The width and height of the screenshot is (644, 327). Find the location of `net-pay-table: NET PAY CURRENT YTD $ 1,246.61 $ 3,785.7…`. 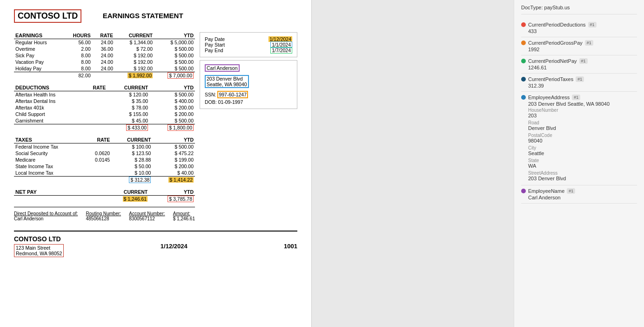

net-pay-table: NET PAY CURRENT YTD $ 1,246.61 $ 3,785.7… is located at coordinates (104, 196).